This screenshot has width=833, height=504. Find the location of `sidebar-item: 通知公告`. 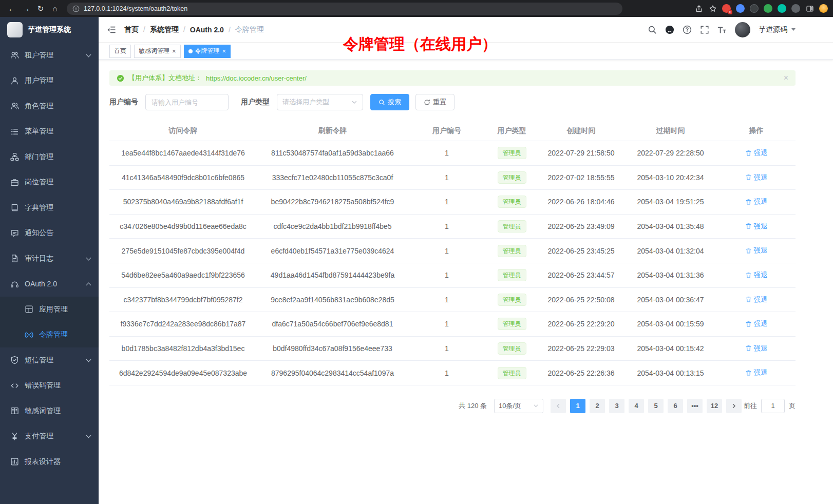

sidebar-item: 通知公告 is located at coordinates (49, 234).